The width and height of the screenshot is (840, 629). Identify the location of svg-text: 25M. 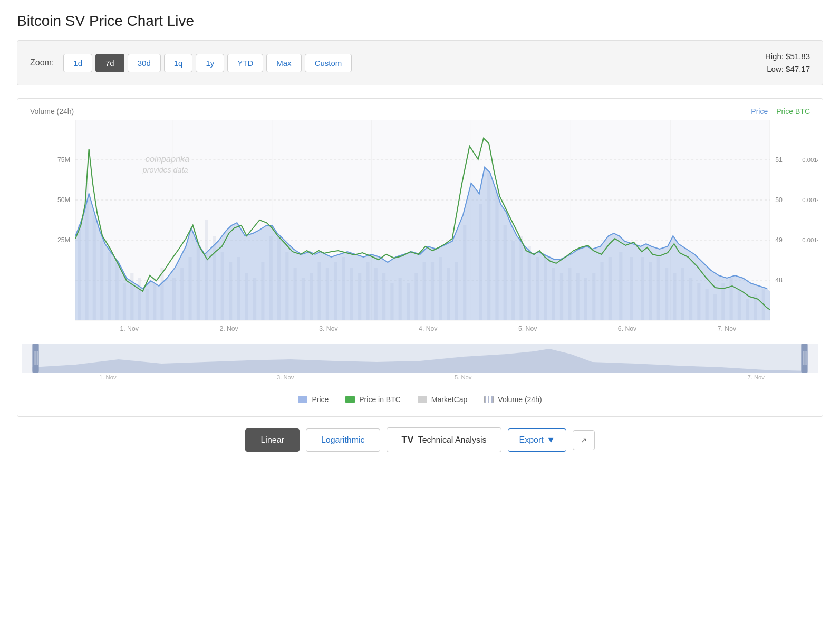
(64, 240).